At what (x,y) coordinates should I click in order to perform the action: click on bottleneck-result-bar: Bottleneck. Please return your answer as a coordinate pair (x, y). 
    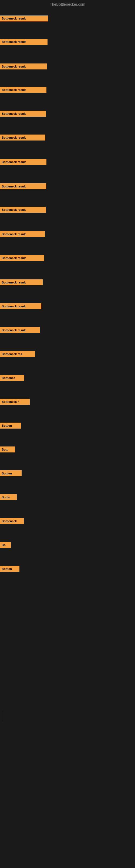
    Looking at the image, I should click on (12, 521).